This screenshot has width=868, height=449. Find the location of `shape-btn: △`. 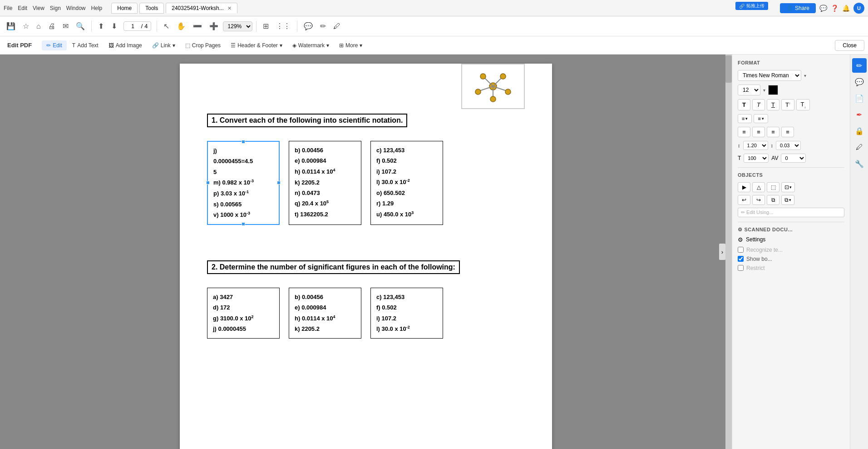

shape-btn: △ is located at coordinates (759, 187).